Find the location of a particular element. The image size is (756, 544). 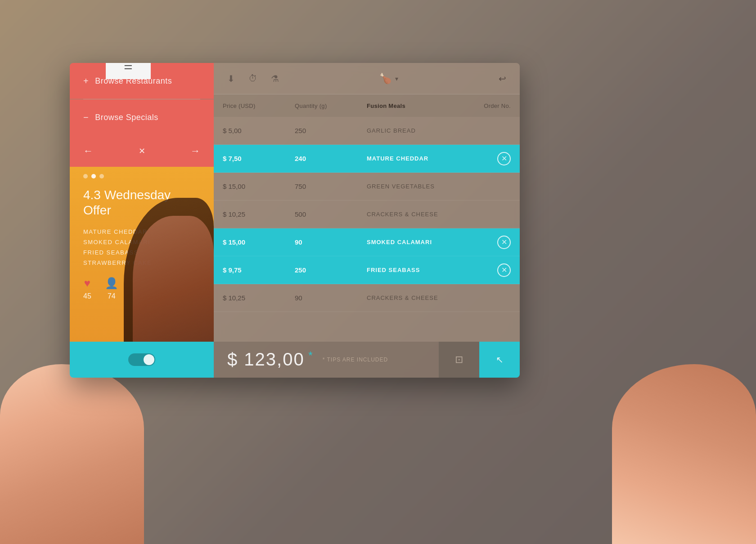

qty-6: 250 is located at coordinates (331, 270).